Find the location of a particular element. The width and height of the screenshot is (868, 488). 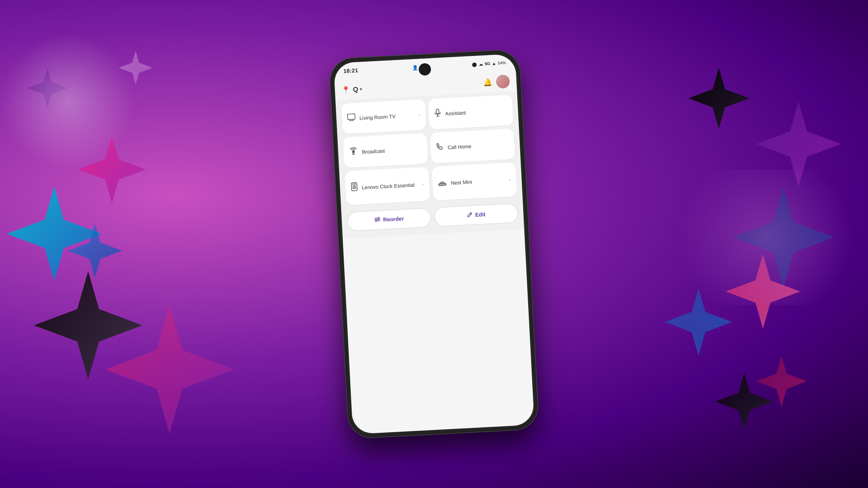

location-icon: 📍 is located at coordinates (346, 89).